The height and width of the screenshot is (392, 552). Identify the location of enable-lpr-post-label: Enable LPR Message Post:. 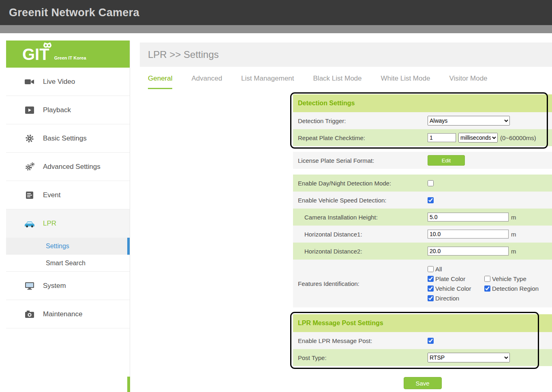
(360, 341).